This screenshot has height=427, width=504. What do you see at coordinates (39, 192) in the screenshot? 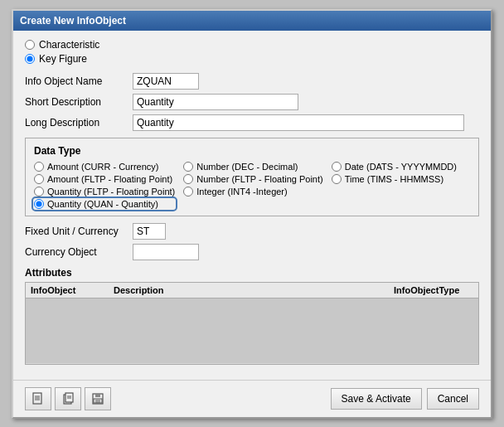
I see `qty-fltp-radio` at bounding box center [39, 192].